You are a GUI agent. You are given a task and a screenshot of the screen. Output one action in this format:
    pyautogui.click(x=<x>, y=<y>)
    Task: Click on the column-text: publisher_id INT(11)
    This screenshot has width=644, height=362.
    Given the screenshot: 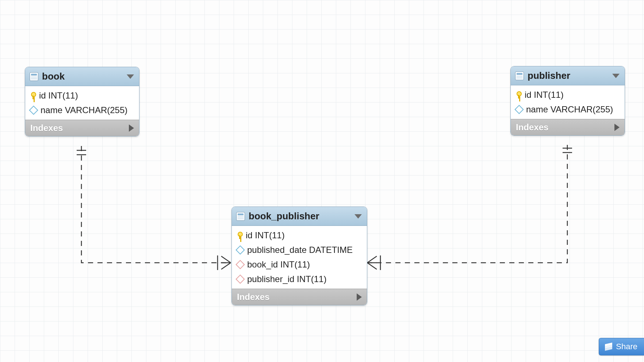 What is the action you would take?
    pyautogui.click(x=287, y=279)
    